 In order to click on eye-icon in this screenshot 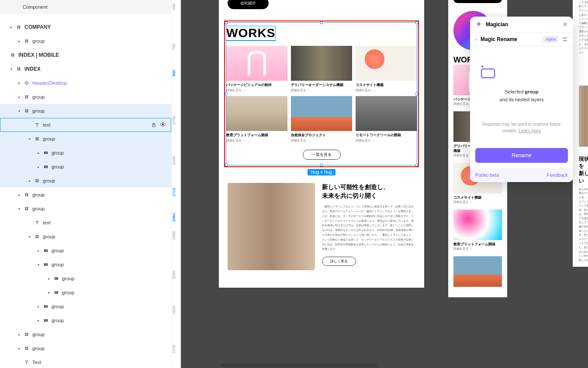, I will do `click(163, 125)`.